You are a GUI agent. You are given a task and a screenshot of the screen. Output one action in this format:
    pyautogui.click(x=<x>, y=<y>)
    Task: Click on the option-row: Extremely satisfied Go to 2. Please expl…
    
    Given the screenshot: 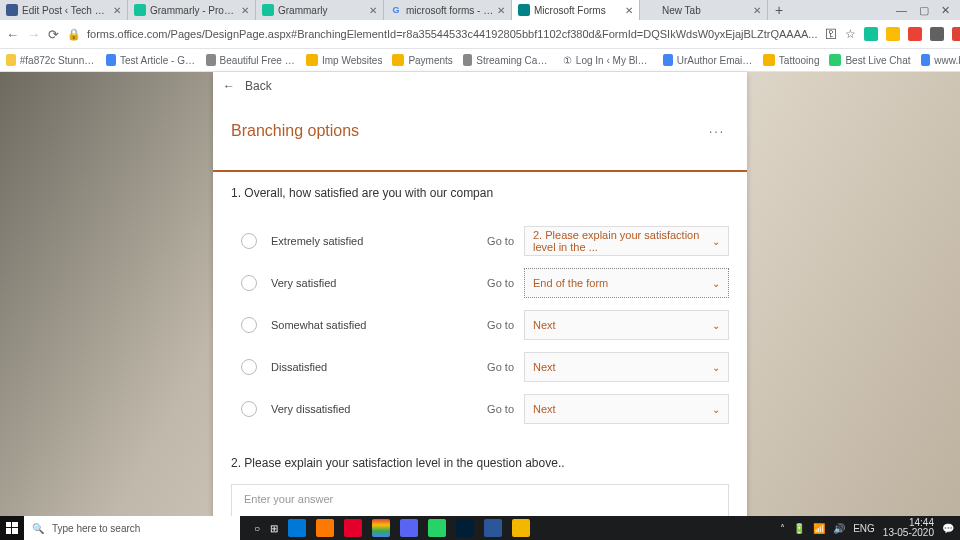 What is the action you would take?
    pyautogui.click(x=480, y=241)
    